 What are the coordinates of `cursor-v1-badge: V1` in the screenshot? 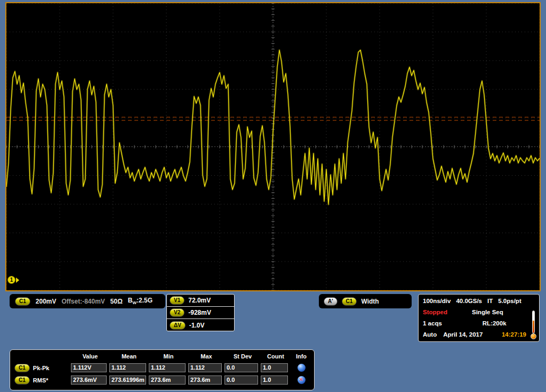 It's located at (177, 300).